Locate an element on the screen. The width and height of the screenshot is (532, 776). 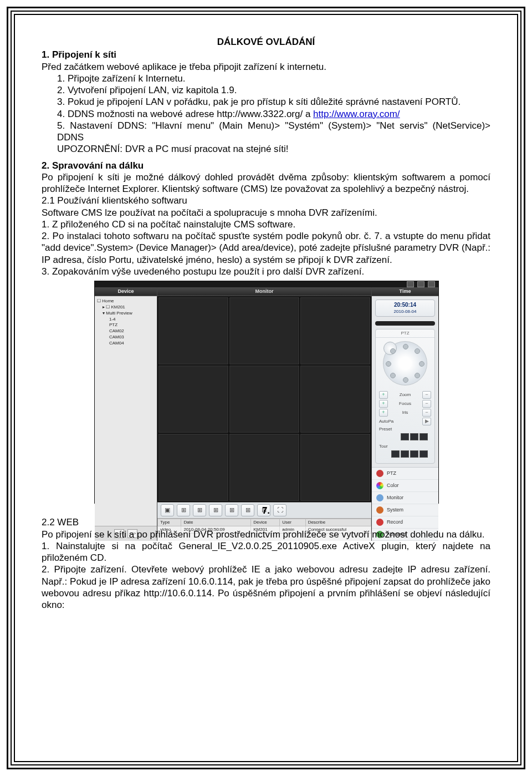
monitor-grid is located at coordinates (264, 399).